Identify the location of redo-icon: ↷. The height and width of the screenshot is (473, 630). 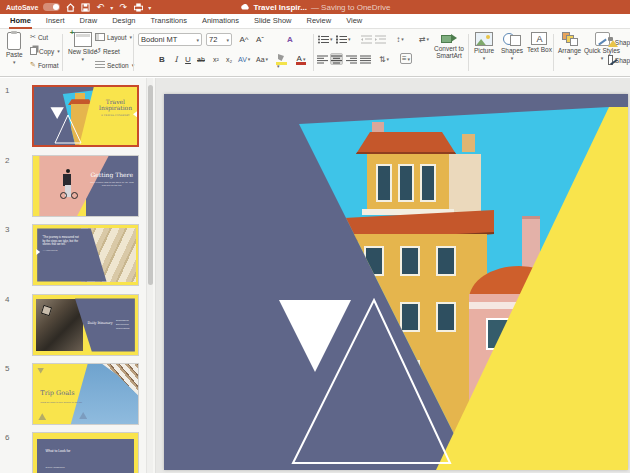
(123, 7).